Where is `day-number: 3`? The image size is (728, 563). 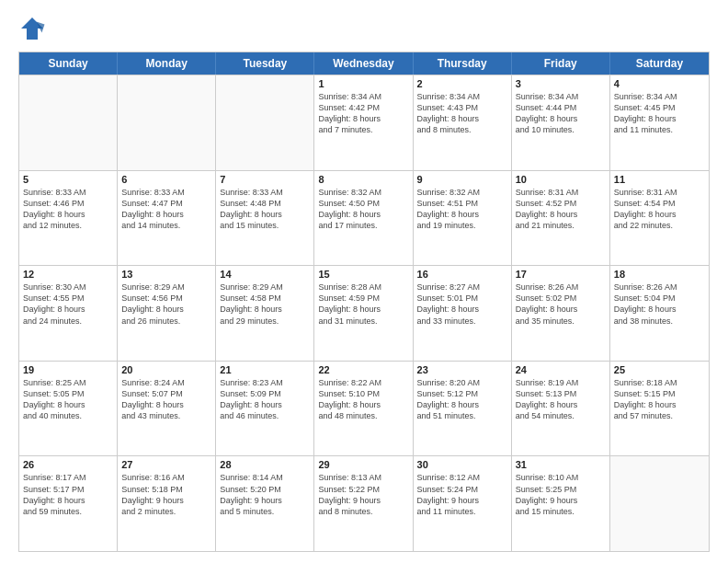 day-number: 3 is located at coordinates (561, 84).